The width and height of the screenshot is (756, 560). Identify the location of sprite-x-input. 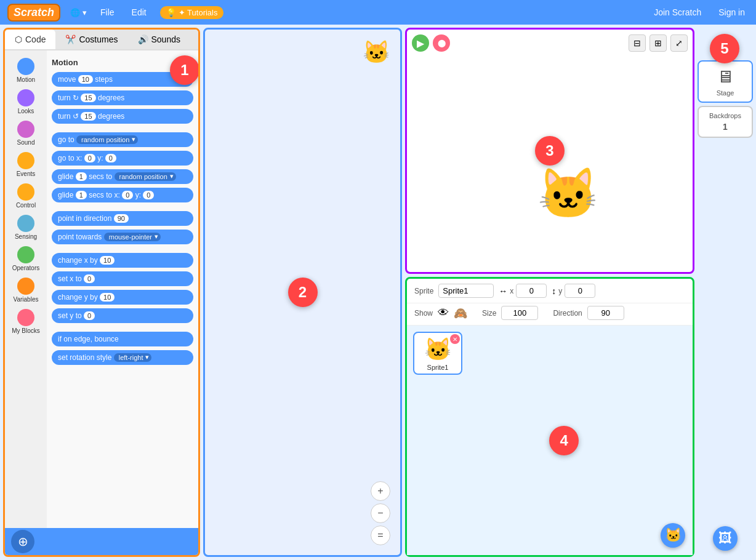
(531, 290).